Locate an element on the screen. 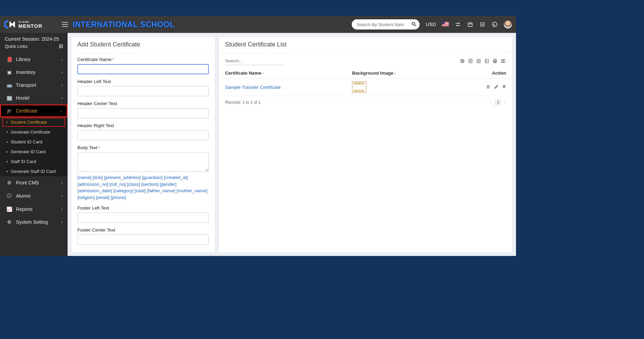 The width and height of the screenshot is (644, 339). chart-icon: 📈 is located at coordinates (9, 209).